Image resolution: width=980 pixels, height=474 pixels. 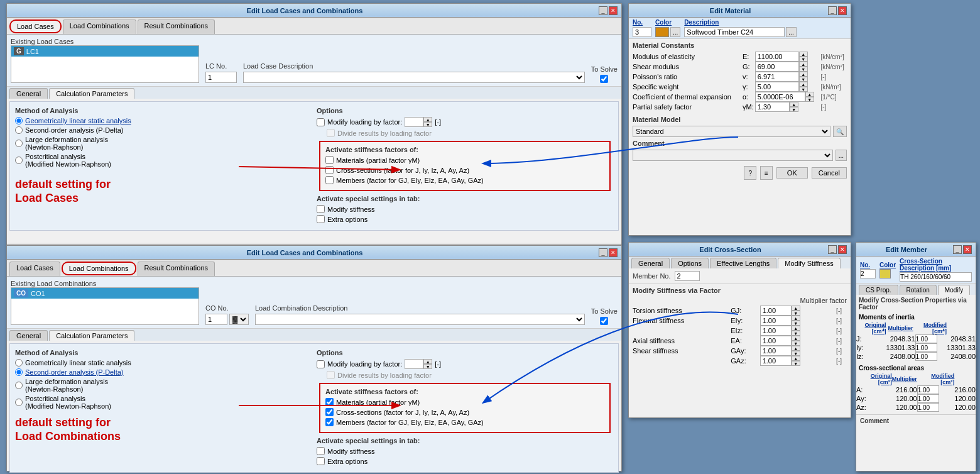 I want to click on bottom-lc-desc-dropdown, so click(x=420, y=319).